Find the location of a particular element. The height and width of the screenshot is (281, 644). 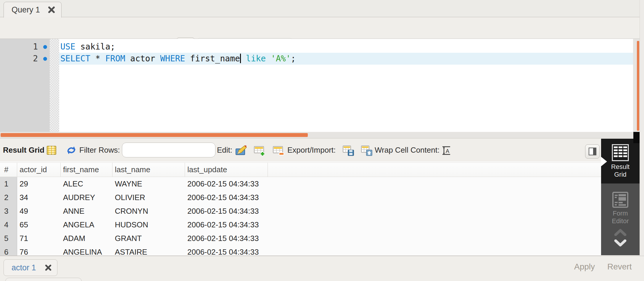

table-cell: 49 is located at coordinates (39, 211).